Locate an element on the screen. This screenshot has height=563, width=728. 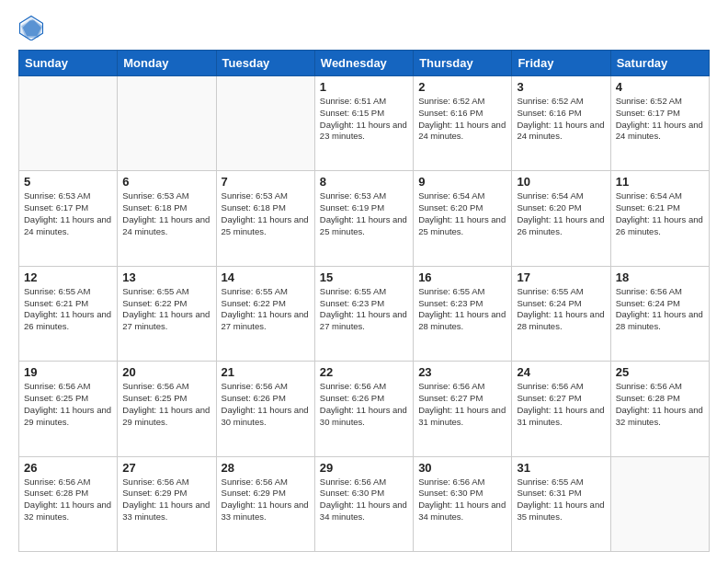
day-number: 17 is located at coordinates (561, 278).